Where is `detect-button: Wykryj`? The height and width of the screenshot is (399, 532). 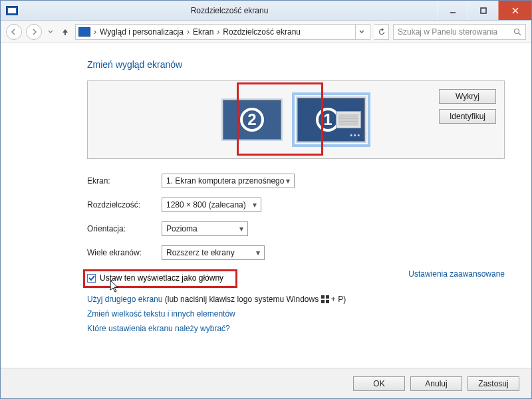 detect-button: Wykryj is located at coordinates (467, 96).